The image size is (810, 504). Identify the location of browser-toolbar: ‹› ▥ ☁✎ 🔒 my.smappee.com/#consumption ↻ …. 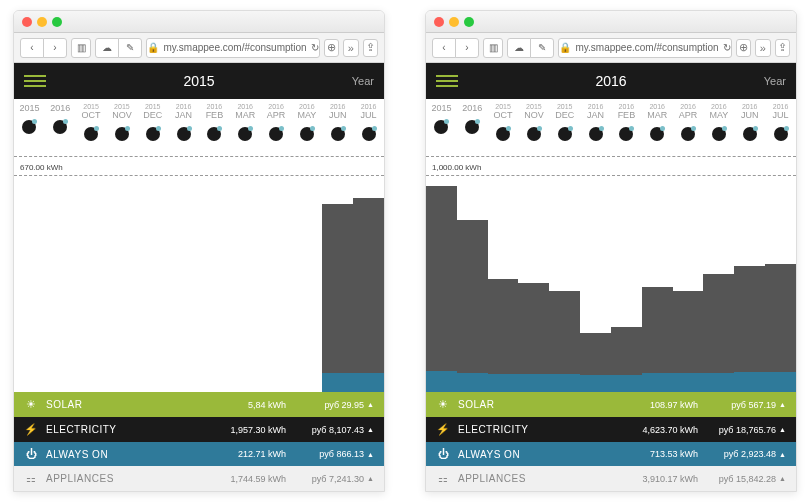
(199, 48).